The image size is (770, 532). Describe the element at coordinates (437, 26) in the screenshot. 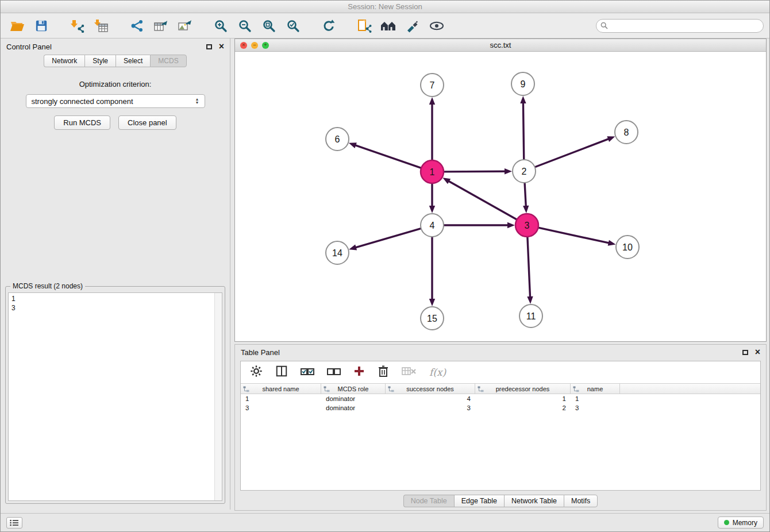

I see `show-graphics-details-button` at that location.